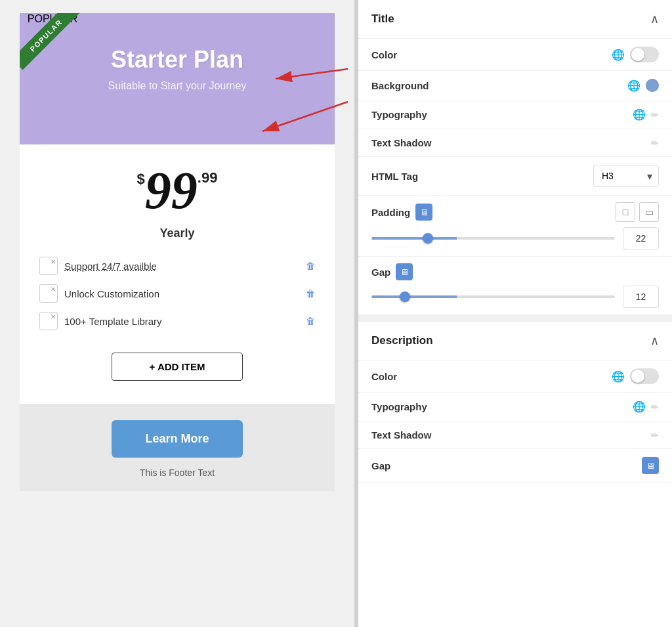 The width and height of the screenshot is (672, 627). Describe the element at coordinates (655, 115) in the screenshot. I see `edit-icon-typo: ✏` at that location.